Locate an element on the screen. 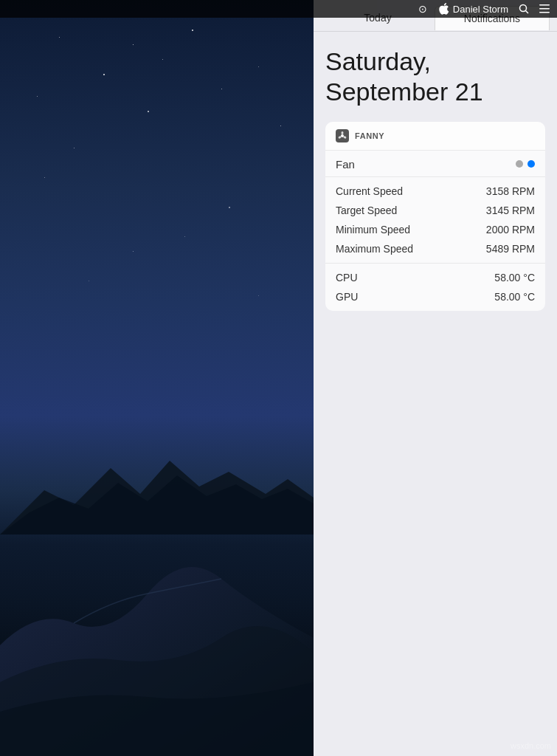 The height and width of the screenshot is (756, 557). table-row: Maximum Speed 5489 RPM is located at coordinates (435, 249).